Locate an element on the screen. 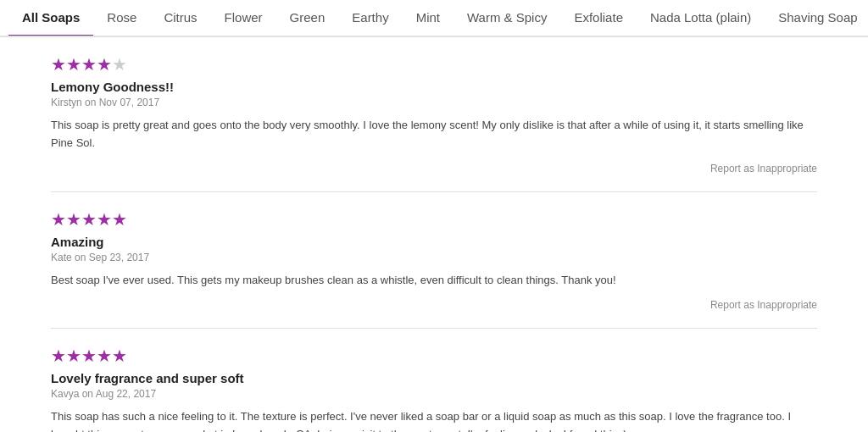 This screenshot has width=868, height=432. review-body: This soap is pretty great and goes onto … is located at coordinates (434, 135).